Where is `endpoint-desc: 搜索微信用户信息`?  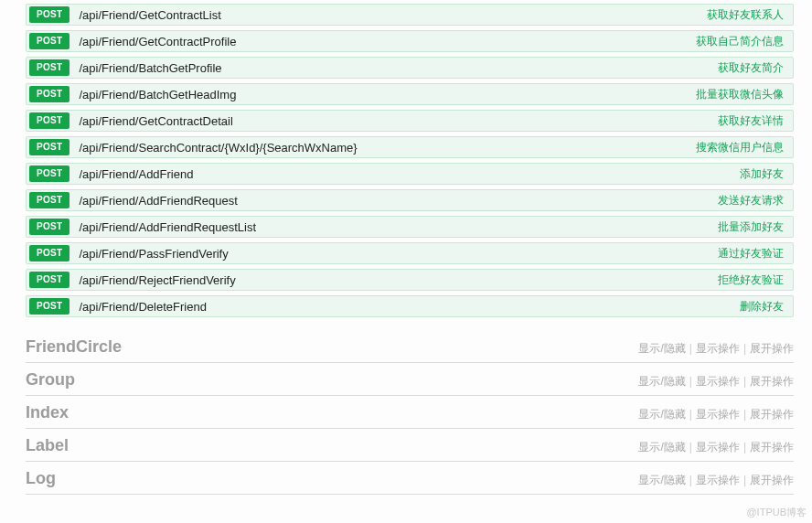 endpoint-desc: 搜索微信用户信息 is located at coordinates (744, 148).